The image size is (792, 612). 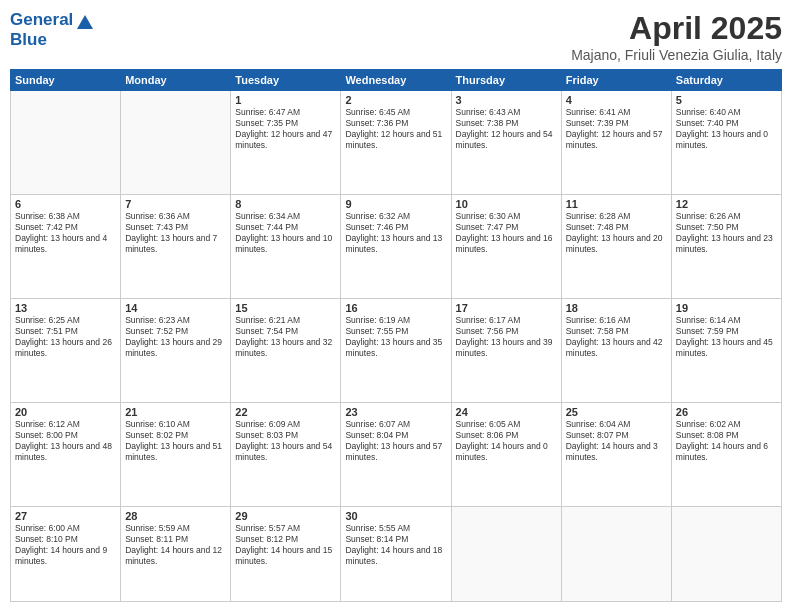 What do you see at coordinates (396, 36) in the screenshot?
I see `header: General Blue April 2025 Majano, Friuli V…` at bounding box center [396, 36].